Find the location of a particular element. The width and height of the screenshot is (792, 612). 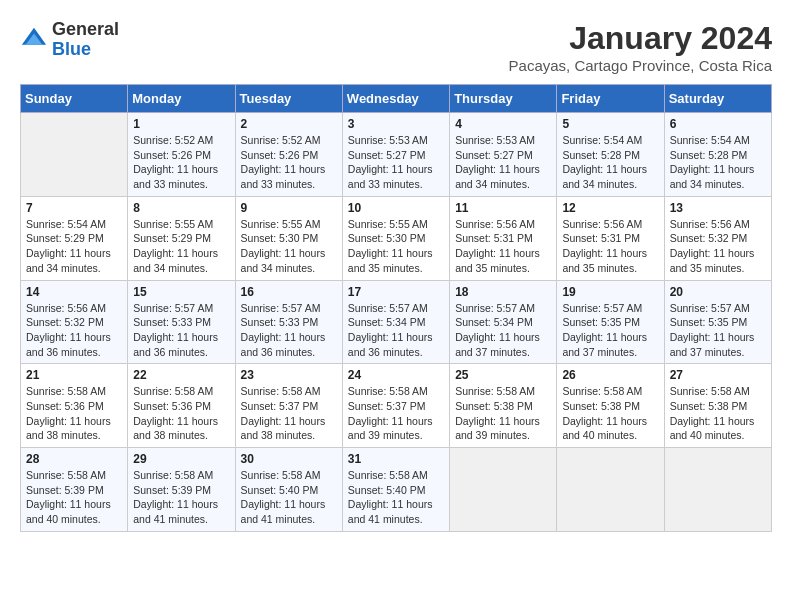

day-info: Sunrise: 5:57 AM Sunset: 5:35 PM Dayligh… is located at coordinates (718, 330).